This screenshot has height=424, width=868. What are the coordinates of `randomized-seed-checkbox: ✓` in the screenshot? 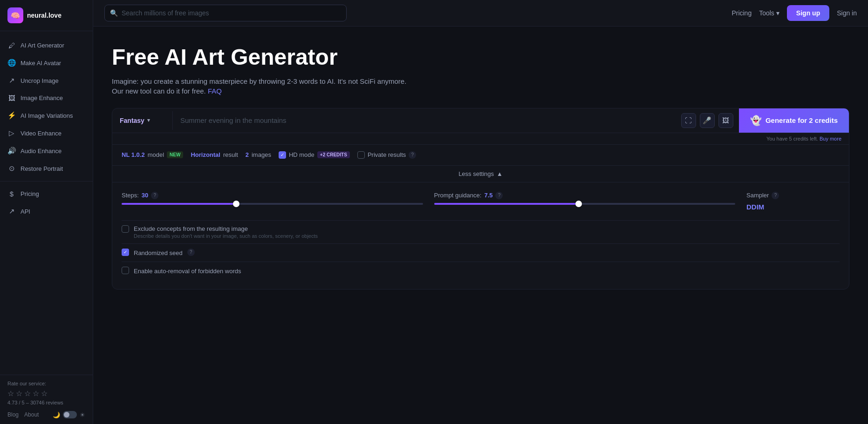 It's located at (125, 252).